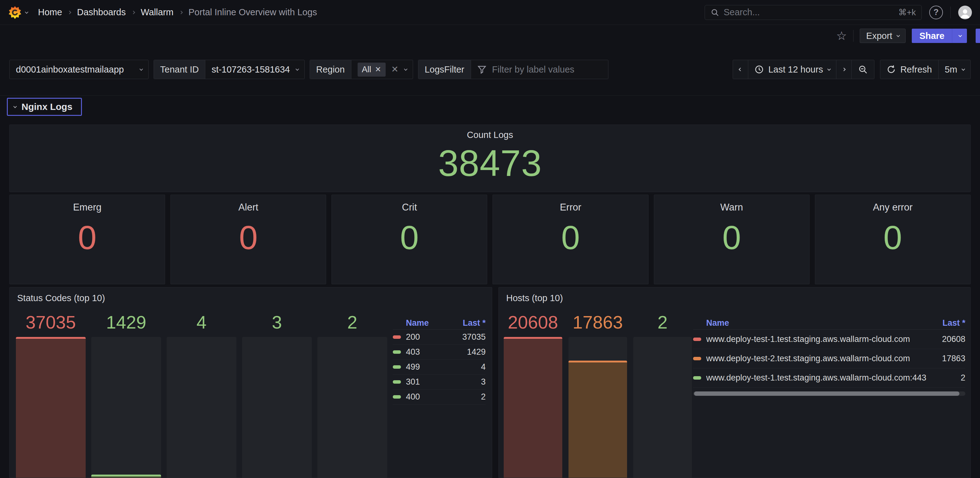  I want to click on region-chip: All ✕, so click(372, 70).